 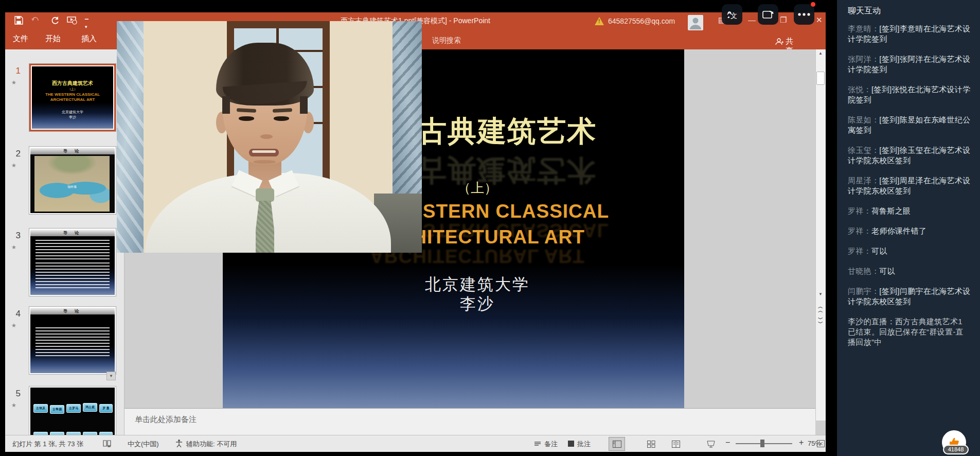 I want to click on vertical-scrollbar, so click(x=821, y=235).